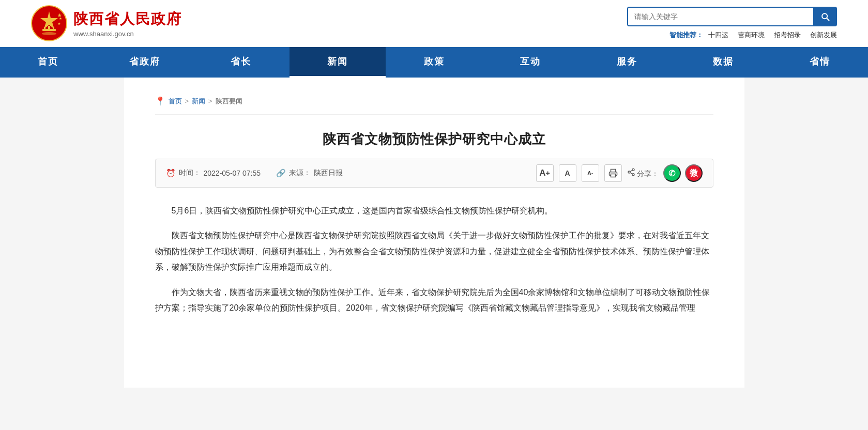 This screenshot has width=868, height=430. I want to click on smart-link-4: 创新发展, so click(824, 35).